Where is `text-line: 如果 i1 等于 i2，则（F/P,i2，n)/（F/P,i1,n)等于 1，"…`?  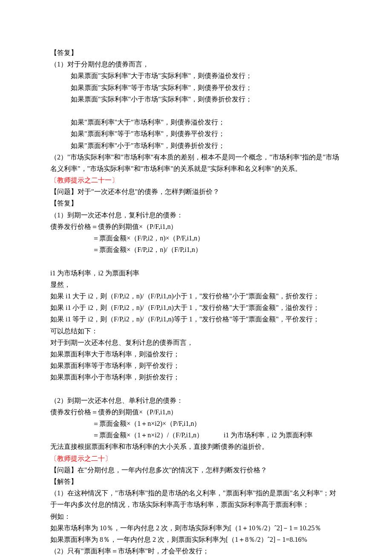 text-line: 如果 i1 等于 i2，则（F/P,i2，n)/（F/P,i1,n)等于 1，"… is located at coordinates (196, 319).